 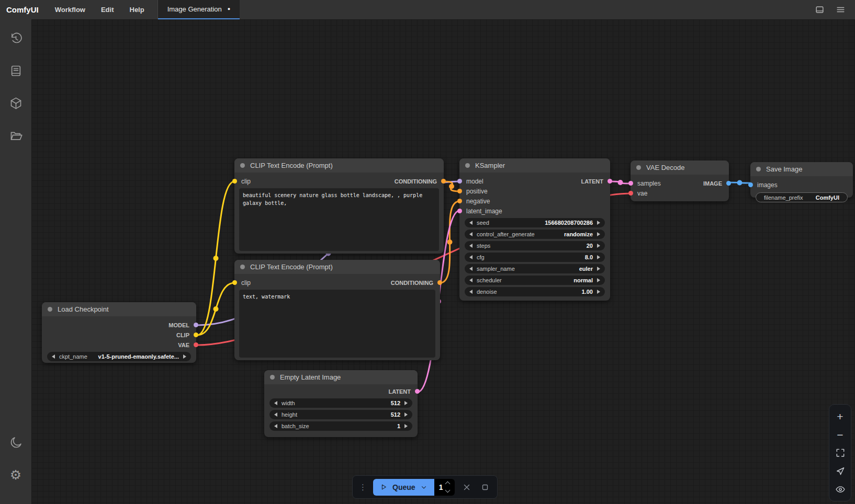 I want to click on output-port-model, so click(x=196, y=325).